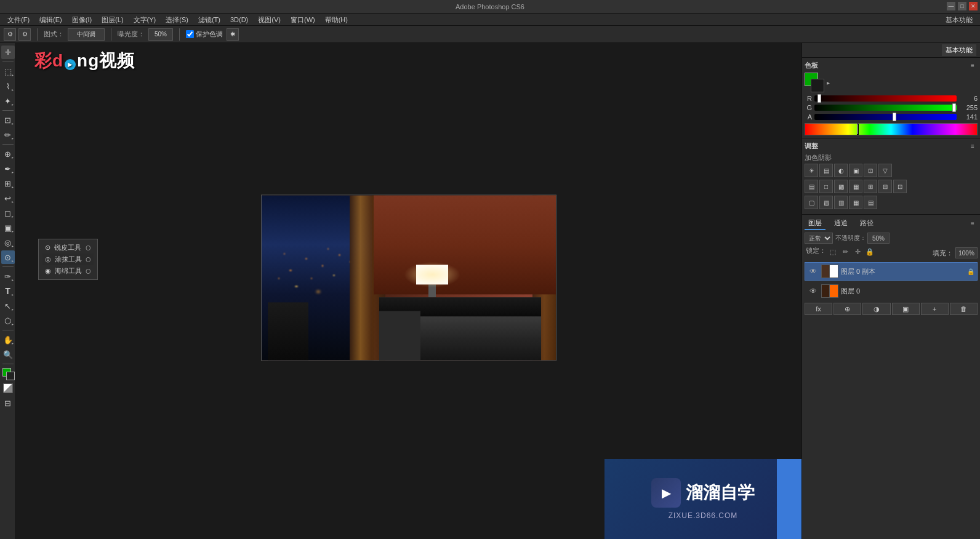  What do you see at coordinates (145, 20) in the screenshot?
I see `menu-item-y: 文字(Y)` at bounding box center [145, 20].